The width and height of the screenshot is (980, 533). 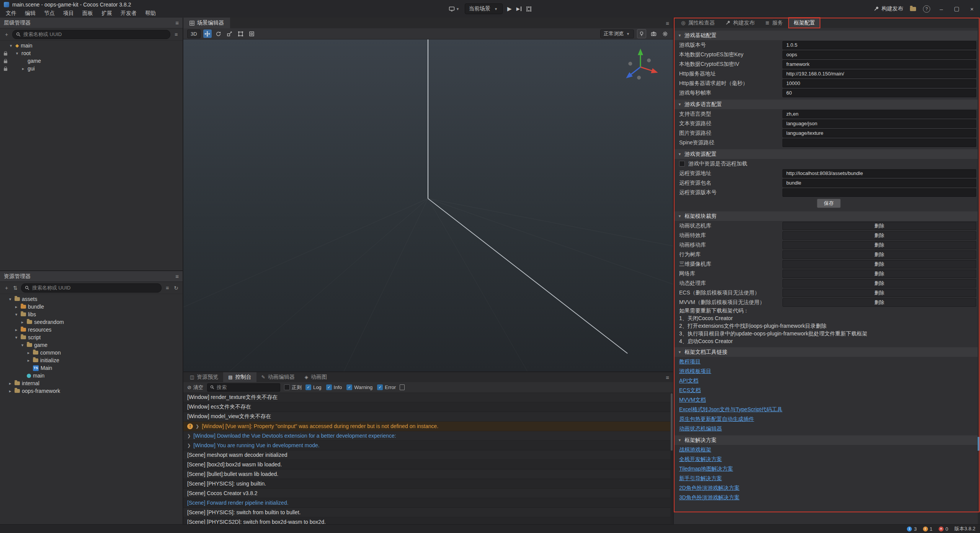 I want to click on lighting-toggle-button, so click(x=642, y=34).